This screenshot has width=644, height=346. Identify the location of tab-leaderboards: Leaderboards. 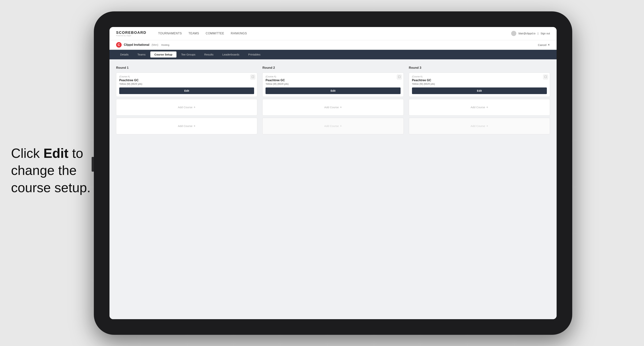
(231, 54).